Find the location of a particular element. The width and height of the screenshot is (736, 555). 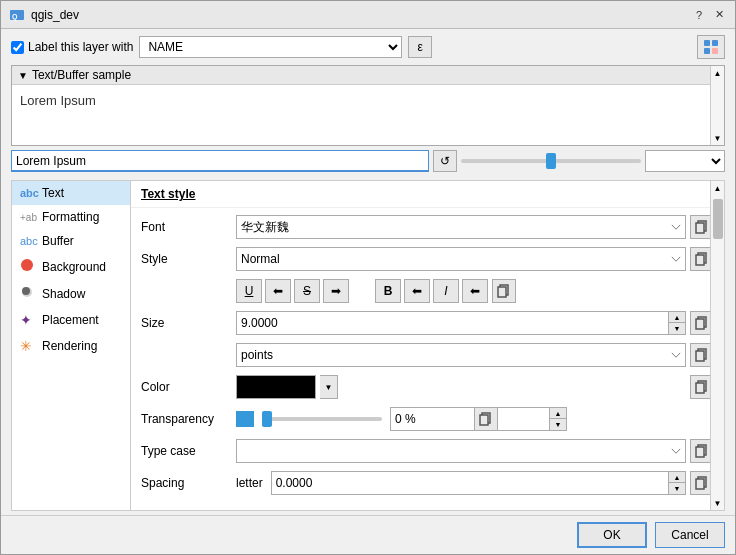

preview-slider is located at coordinates (551, 161).